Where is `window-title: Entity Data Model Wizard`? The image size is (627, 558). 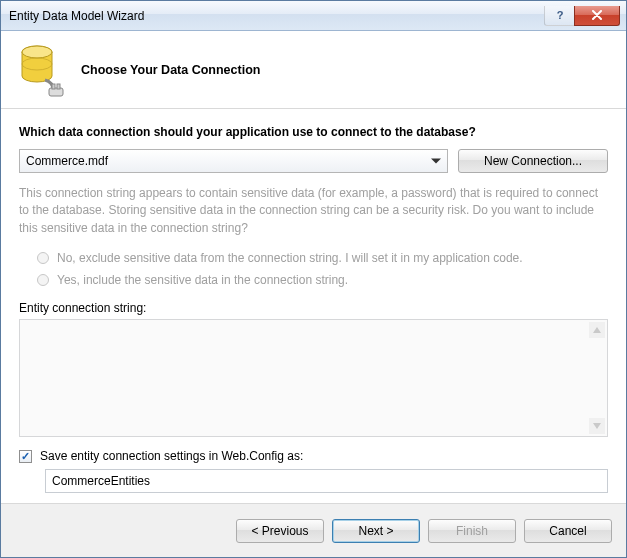 window-title: Entity Data Model Wizard is located at coordinates (276, 16).